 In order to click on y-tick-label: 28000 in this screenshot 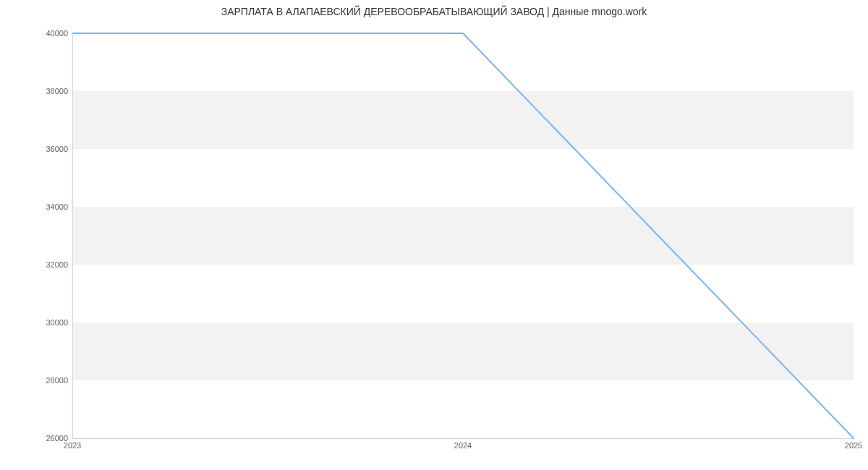, I will do `click(35, 380)`.